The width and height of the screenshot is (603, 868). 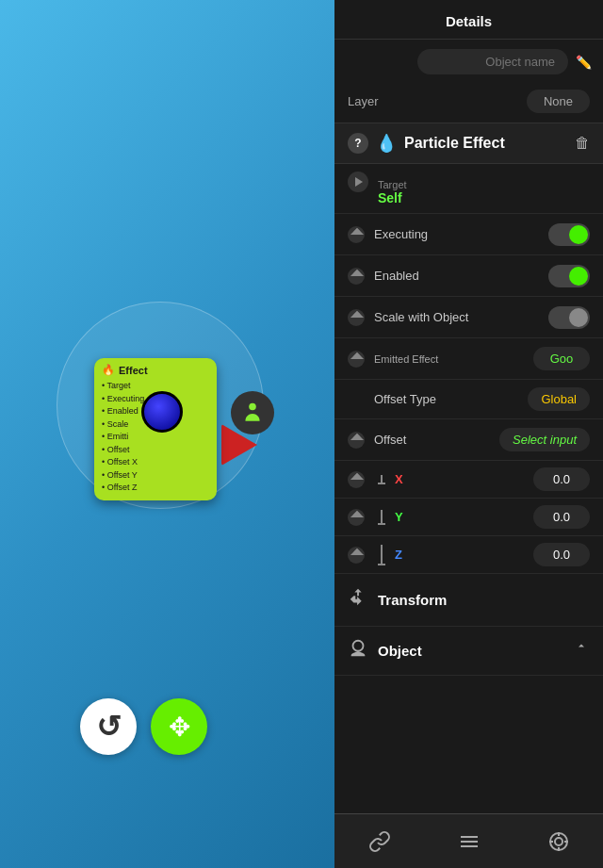 I want to click on object-name-row: ✏️, so click(x=469, y=62).